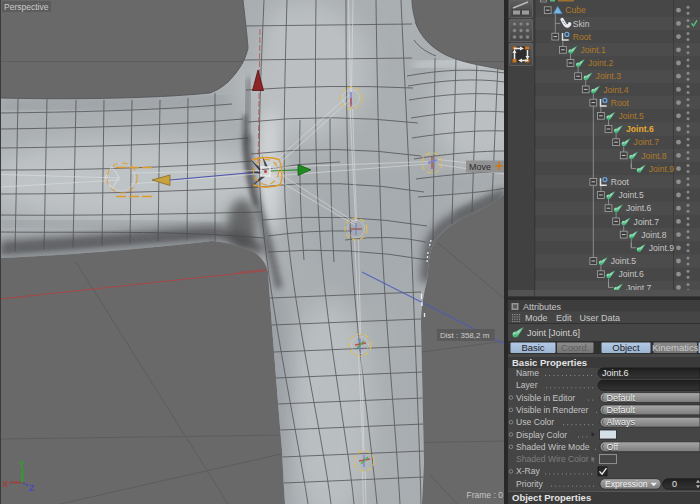  What do you see at coordinates (593, 50) in the screenshot?
I see `svg-text: Joint.1` at bounding box center [593, 50].